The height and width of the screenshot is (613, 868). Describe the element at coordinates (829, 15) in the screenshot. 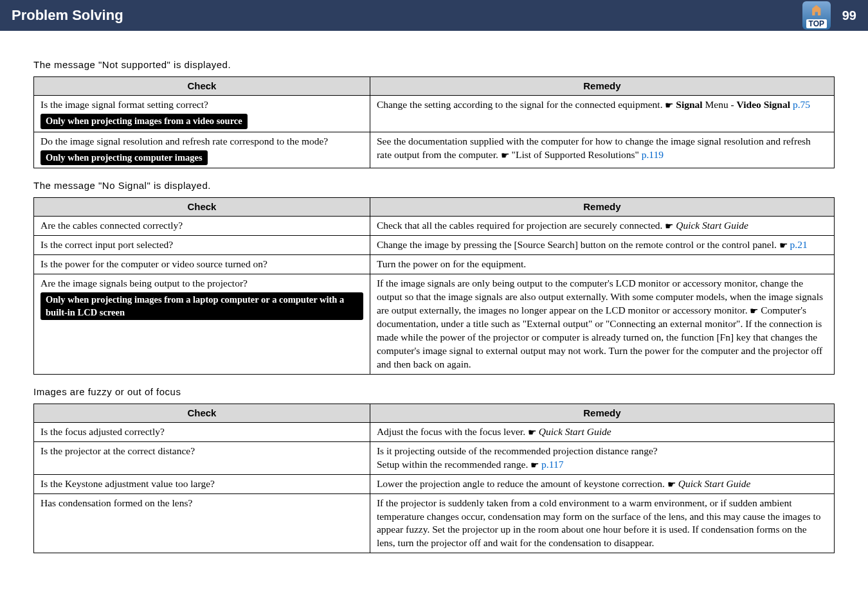

I see `header-right: TOP 99` at that location.